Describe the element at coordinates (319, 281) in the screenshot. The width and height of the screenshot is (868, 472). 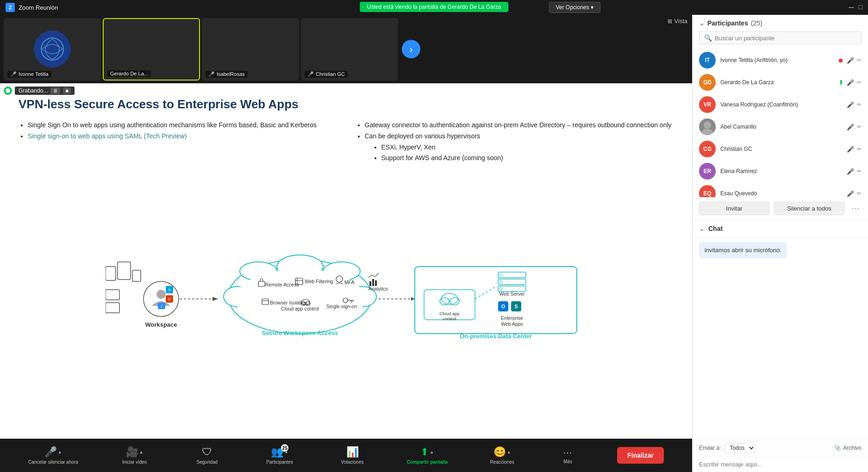
I see `svg-text: Web Filtering` at that location.